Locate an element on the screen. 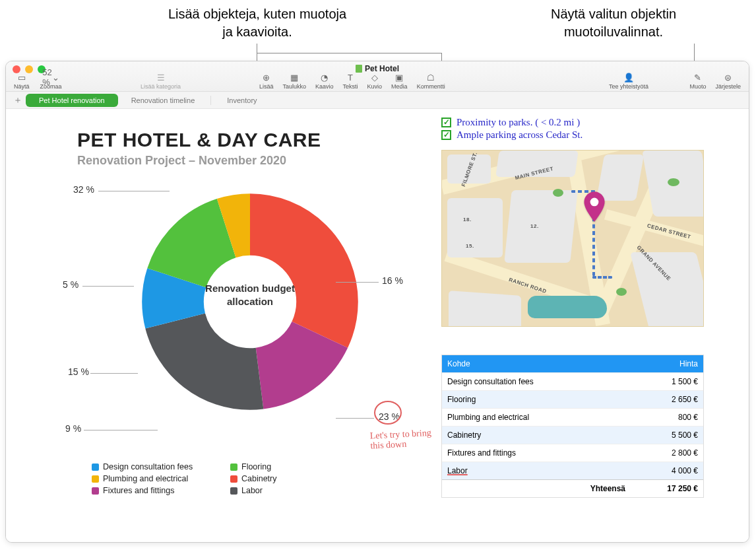 This screenshot has width=756, height=550. table-button: ▦Taulukko is located at coordinates (295, 81).